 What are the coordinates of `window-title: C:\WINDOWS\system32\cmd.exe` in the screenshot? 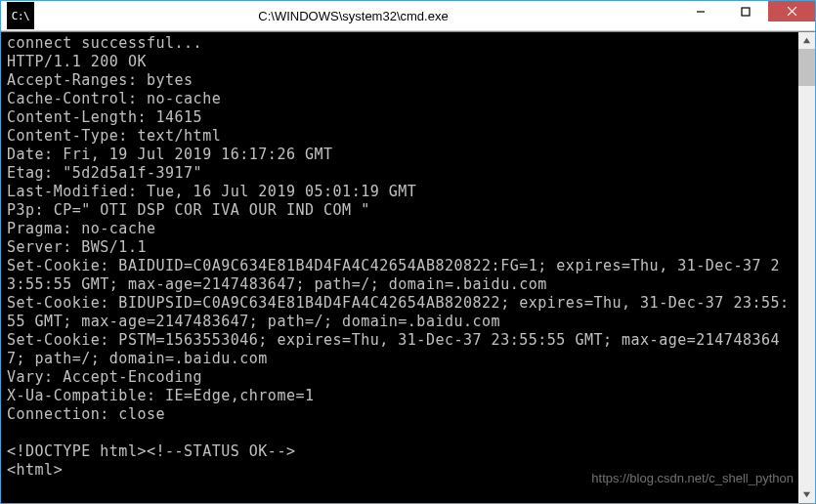 It's located at (358, 16).